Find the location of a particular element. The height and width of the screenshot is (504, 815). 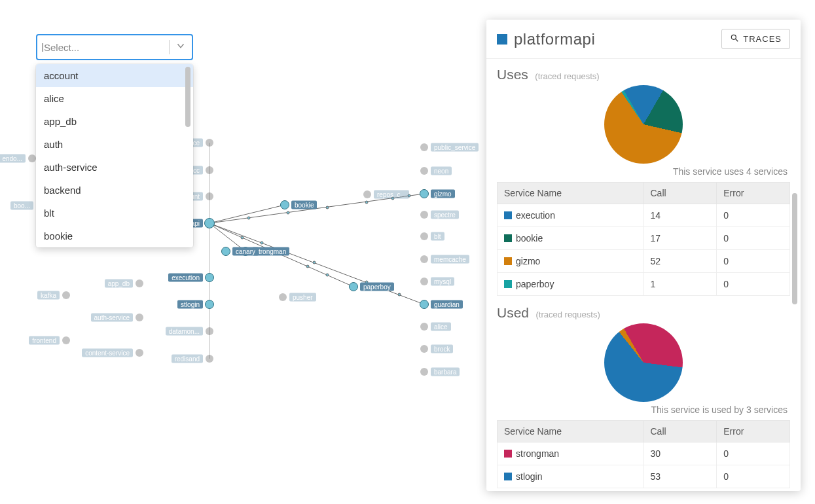

service-select: Select... accountaliceapp_dbauthauth-ser… is located at coordinates (115, 141).